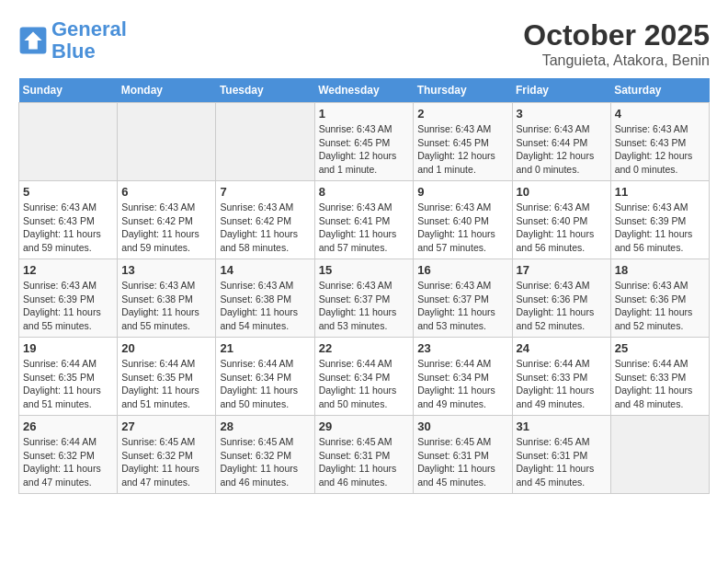 The height and width of the screenshot is (563, 728). I want to click on day-number: 2, so click(462, 114).